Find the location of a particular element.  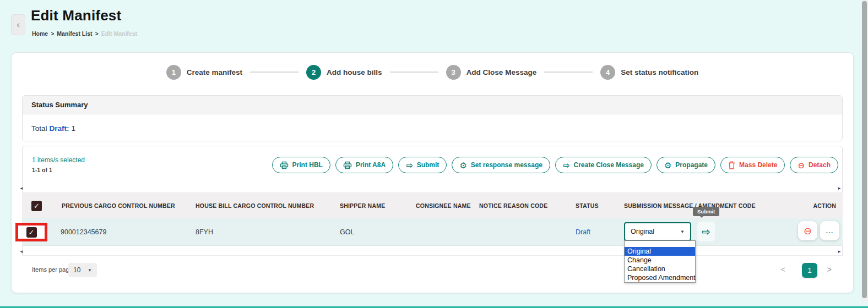

total-label: Total is located at coordinates (40, 129).